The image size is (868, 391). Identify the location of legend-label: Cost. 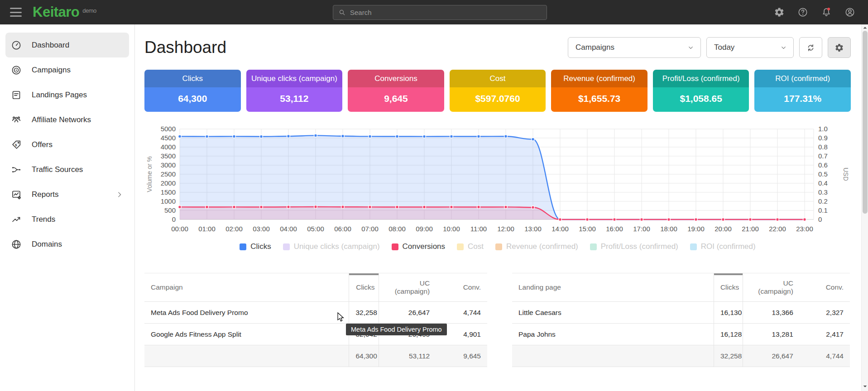
(475, 247).